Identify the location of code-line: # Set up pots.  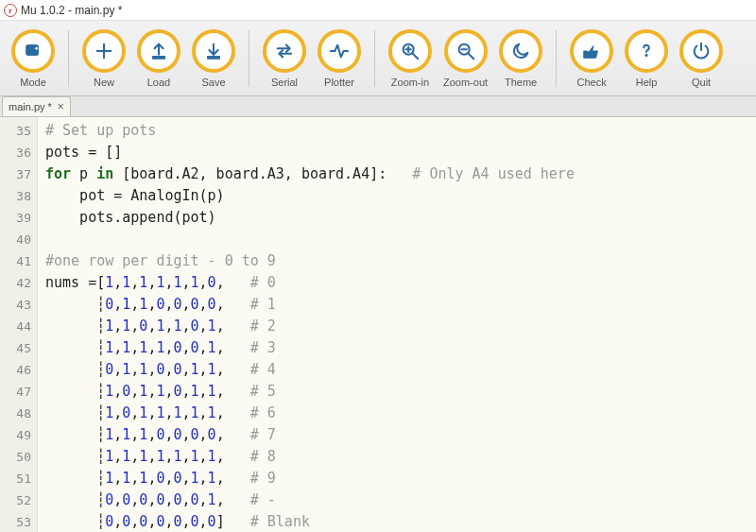
(401, 130).